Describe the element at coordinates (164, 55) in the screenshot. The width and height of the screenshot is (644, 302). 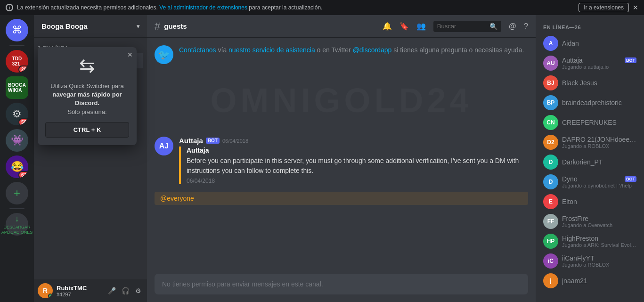
I see `twitter-icon: 🐦` at that location.